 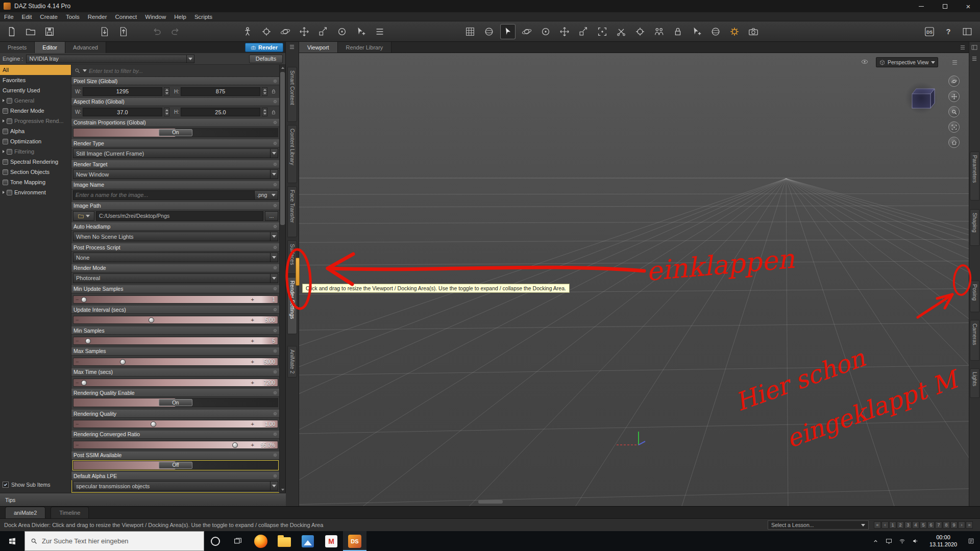 I want to click on save-icon, so click(x=50, y=32).